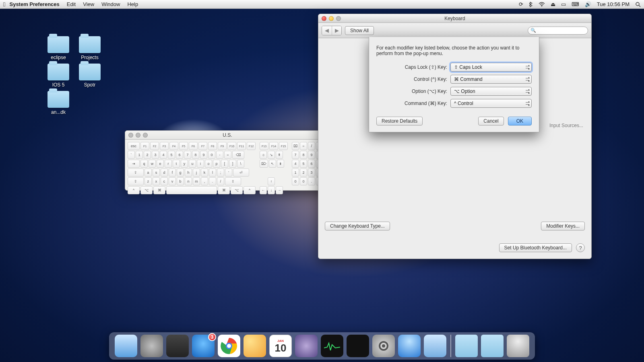 The width and height of the screenshot is (644, 362). Describe the element at coordinates (134, 164) in the screenshot. I see `key: ⇥` at that location.